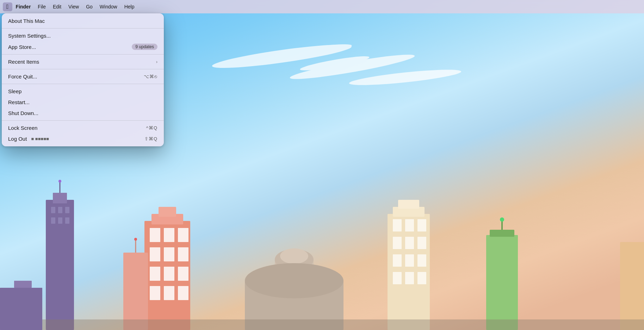  What do you see at coordinates (42, 7) in the screenshot?
I see `menubar-file: File` at bounding box center [42, 7].